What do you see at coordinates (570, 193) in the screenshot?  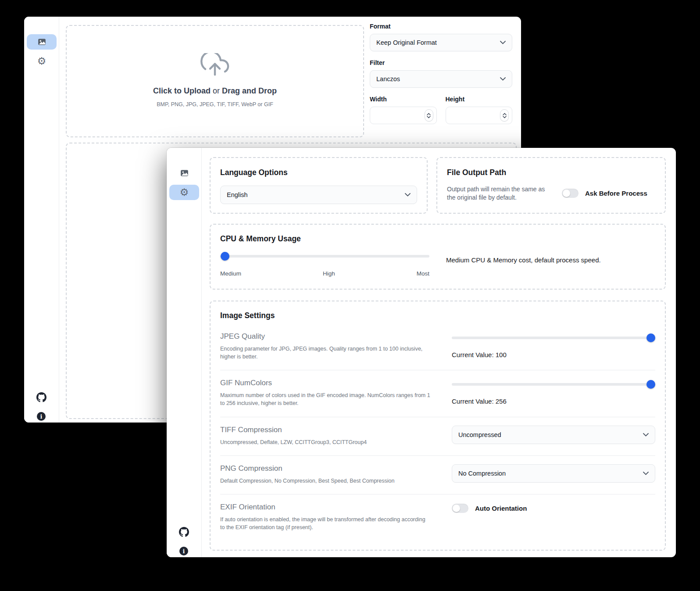 I see `ask-before-process-toggle` at bounding box center [570, 193].